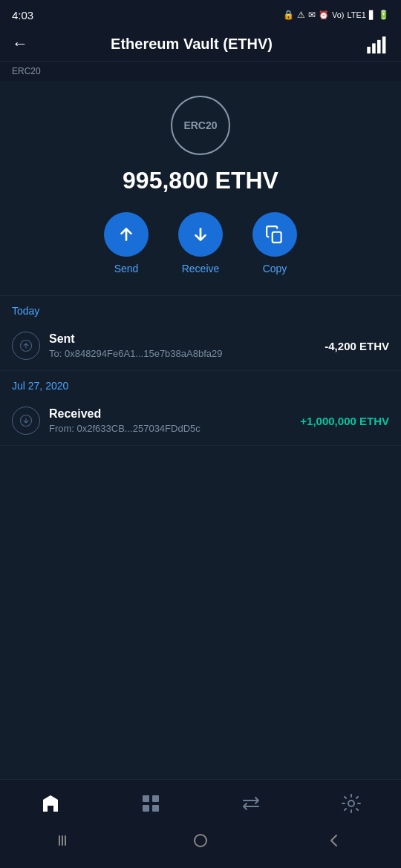 The width and height of the screenshot is (401, 868). I want to click on bottom-nav-items, so click(200, 806).